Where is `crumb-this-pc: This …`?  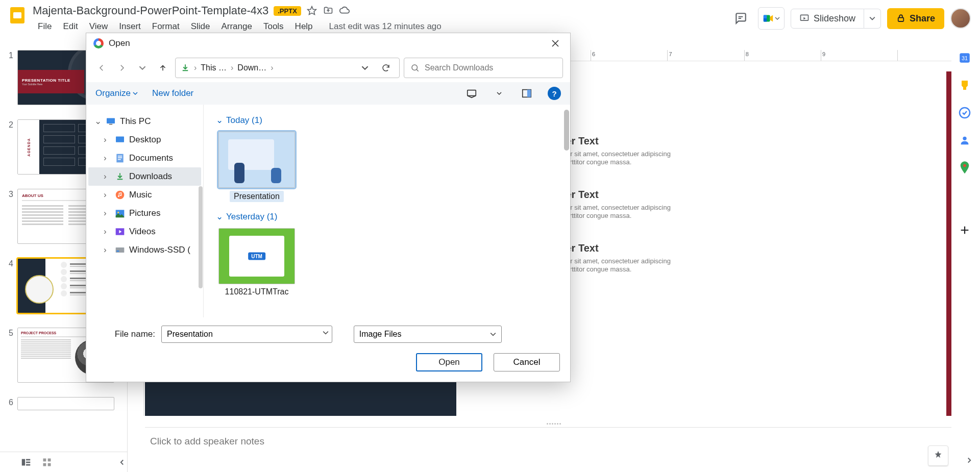 crumb-this-pc: This … is located at coordinates (213, 68).